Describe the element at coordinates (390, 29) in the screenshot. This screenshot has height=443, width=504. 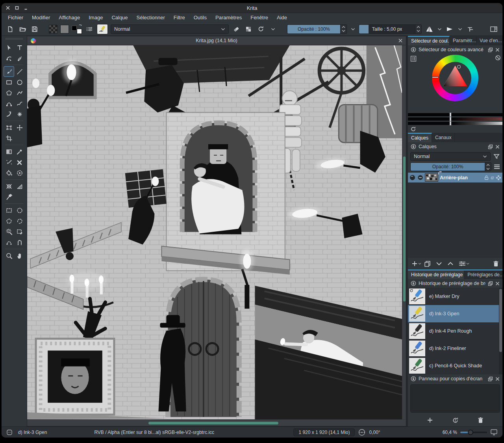
I see `brush-size-slider: Taille : 5,00 px` at that location.